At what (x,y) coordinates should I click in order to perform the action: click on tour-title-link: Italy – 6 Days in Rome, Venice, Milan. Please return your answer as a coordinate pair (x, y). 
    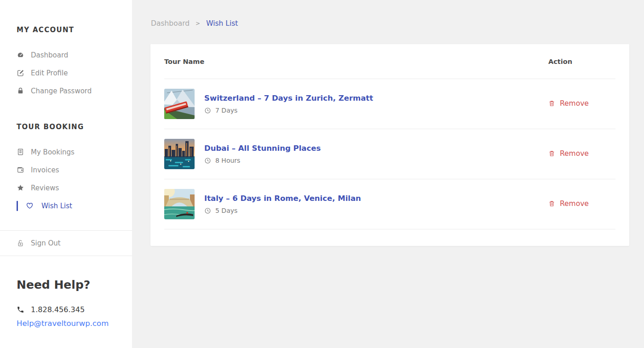
    Looking at the image, I should click on (376, 199).